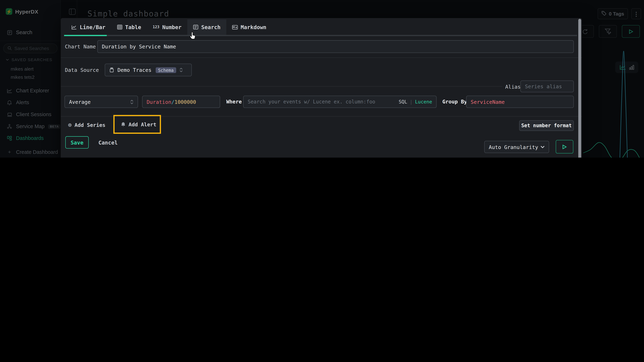  I want to click on set-number-format-button: Set number format, so click(546, 126).